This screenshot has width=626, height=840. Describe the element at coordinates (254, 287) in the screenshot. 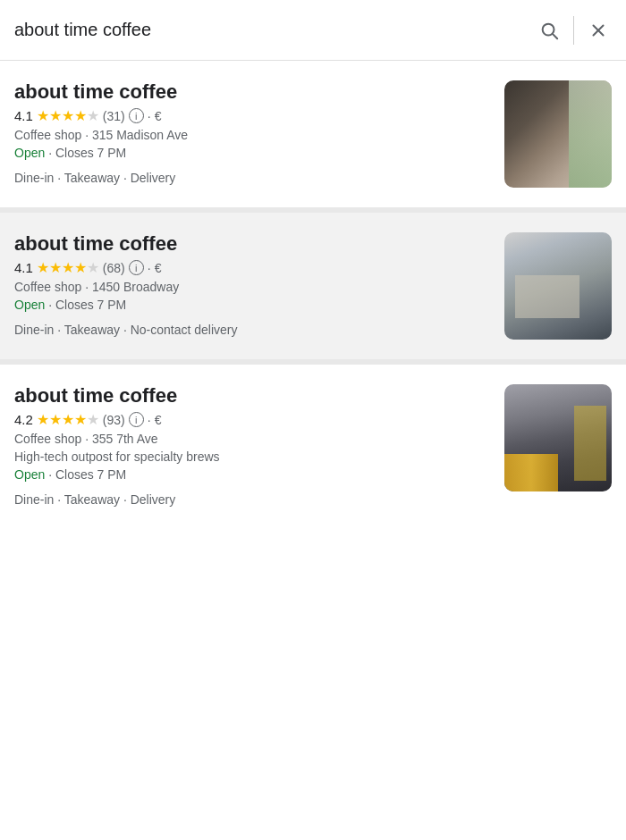

I see `address-row: Coffee shop · 1450 Broadway` at that location.